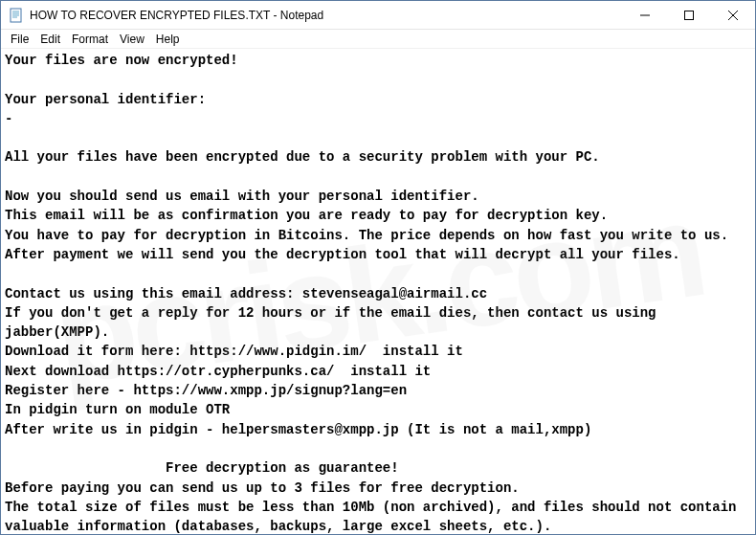 The width and height of the screenshot is (756, 535). Describe the element at coordinates (378, 39) in the screenshot. I see `menubar: File Edit Format View Help` at that location.